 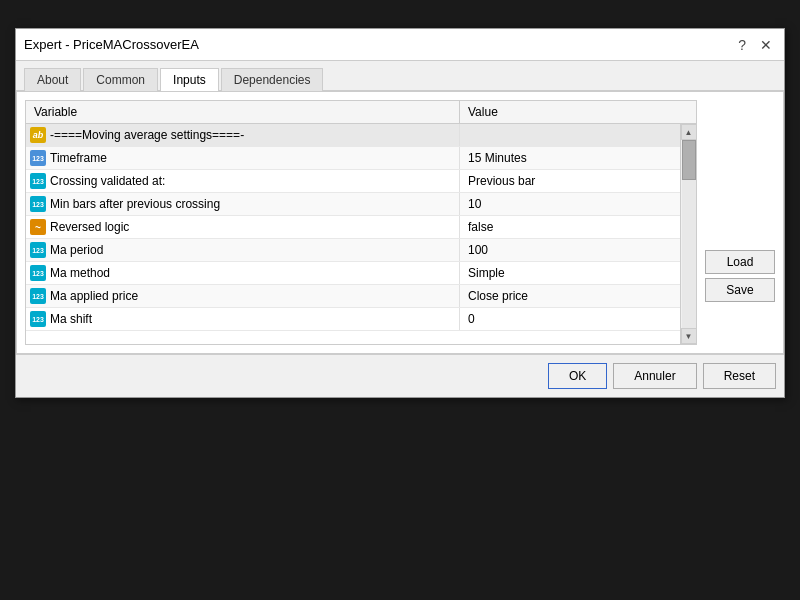 I want to click on cell-value-6: Simple, so click(x=570, y=273).